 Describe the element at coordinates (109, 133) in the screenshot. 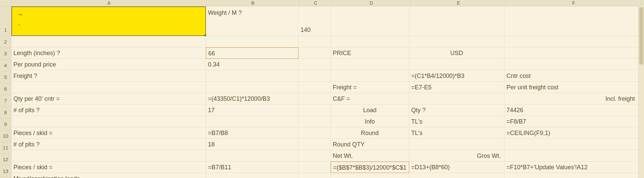

I see `cell-A10: Pieces / skid =` at that location.